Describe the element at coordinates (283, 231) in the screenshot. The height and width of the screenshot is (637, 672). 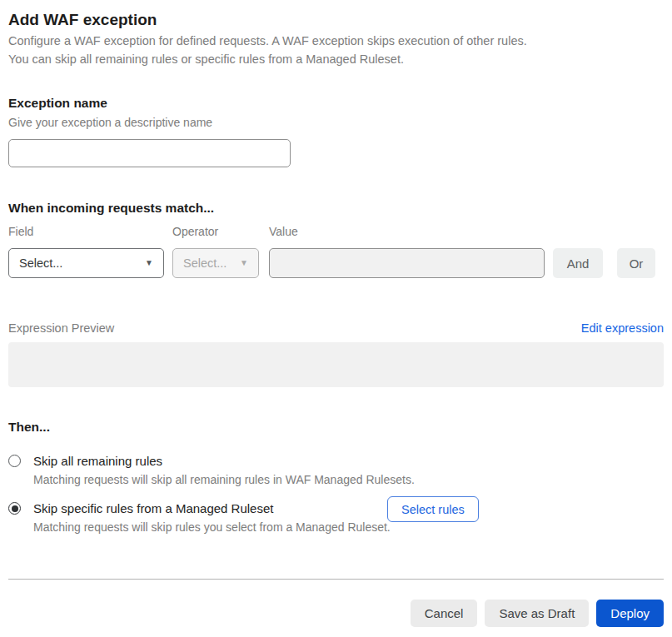
I see `value-label: Value` at that location.